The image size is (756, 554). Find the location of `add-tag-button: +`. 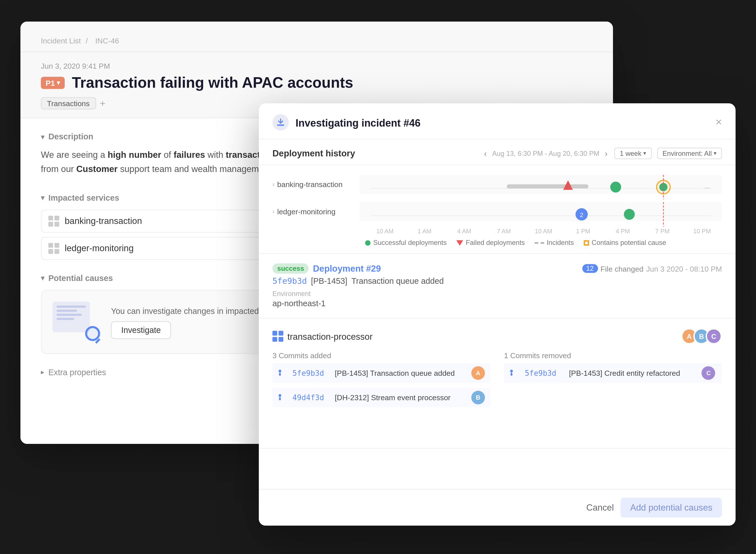

add-tag-button: + is located at coordinates (103, 103).